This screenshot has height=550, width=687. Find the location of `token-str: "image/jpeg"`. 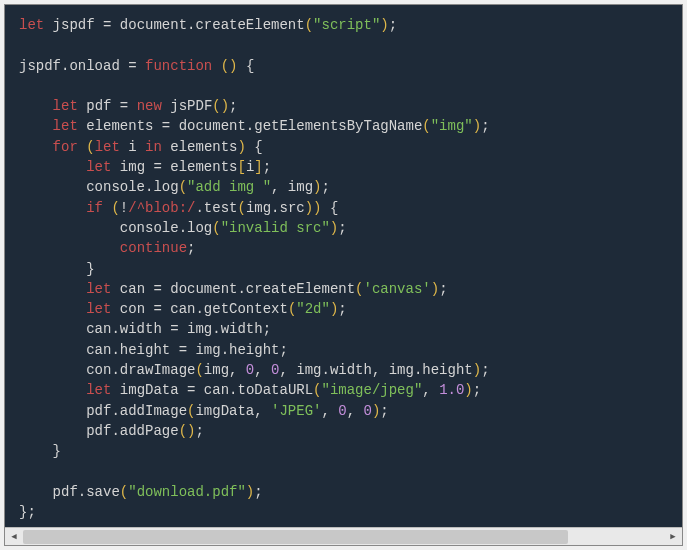

token-str: "image/jpeg" is located at coordinates (372, 390).